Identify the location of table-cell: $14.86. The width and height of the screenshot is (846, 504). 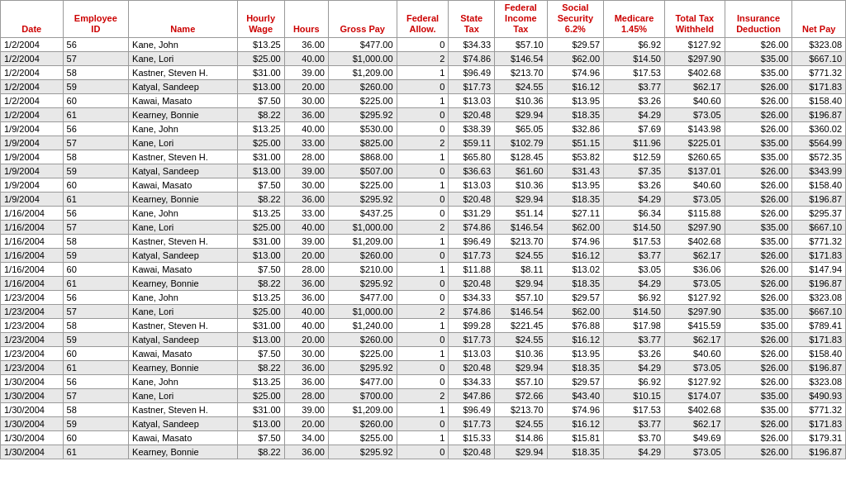
(521, 438).